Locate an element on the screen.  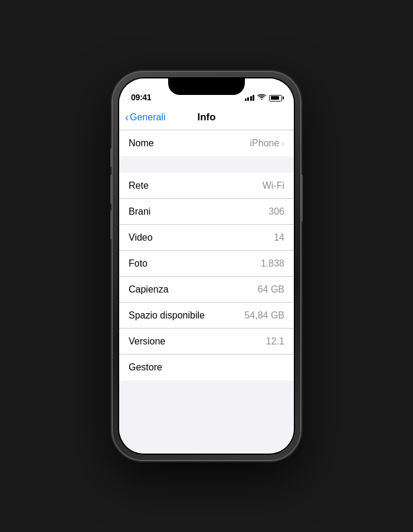
table-row: Spazio disponibile 54,84 GB is located at coordinates (206, 316).